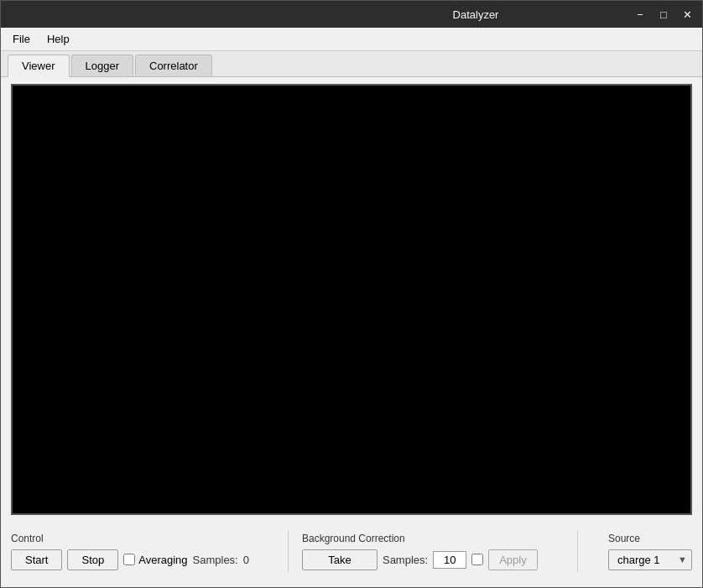 The height and width of the screenshot is (588, 703). Describe the element at coordinates (352, 14) in the screenshot. I see `title-bar: Datalyzer − □ ✕` at that location.